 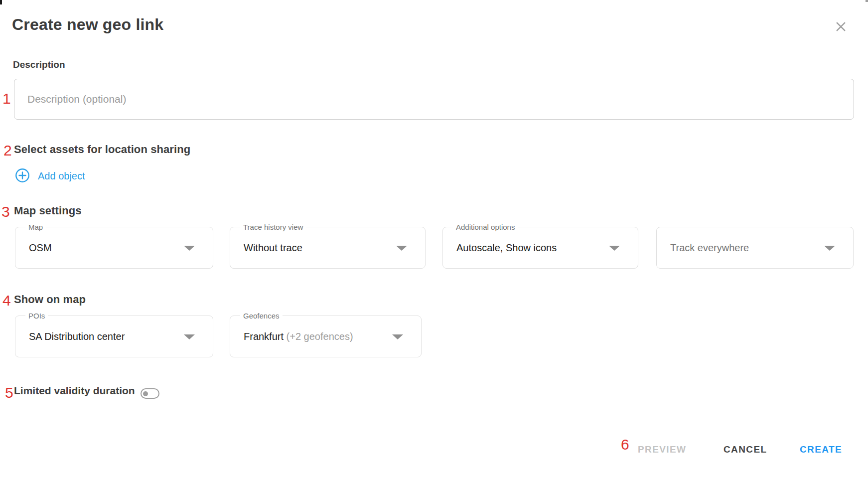 I want to click on limited-validity-label: Limited validity duration, so click(x=75, y=391).